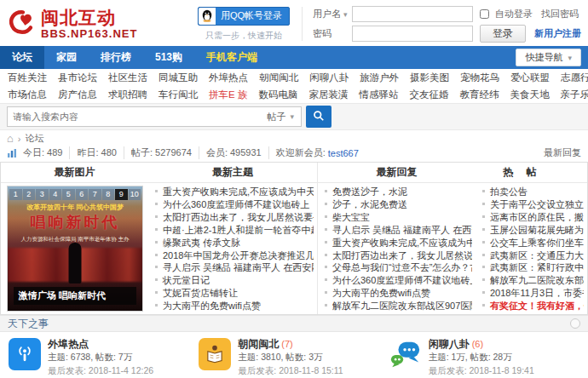  What do you see at coordinates (234, 281) in the screenshot?
I see `topic-link: 状元堂日记` at bounding box center [234, 281].